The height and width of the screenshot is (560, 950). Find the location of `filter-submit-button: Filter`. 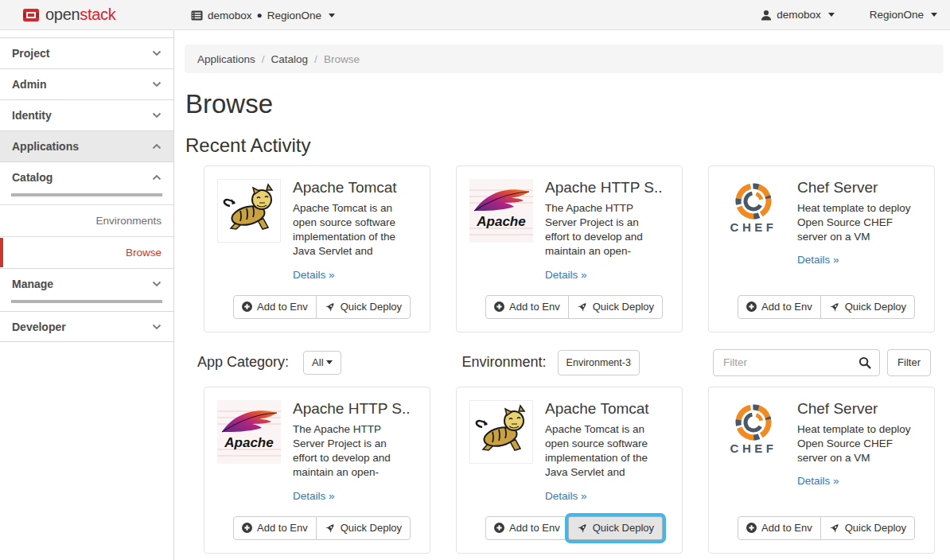

filter-submit-button: Filter is located at coordinates (909, 363).